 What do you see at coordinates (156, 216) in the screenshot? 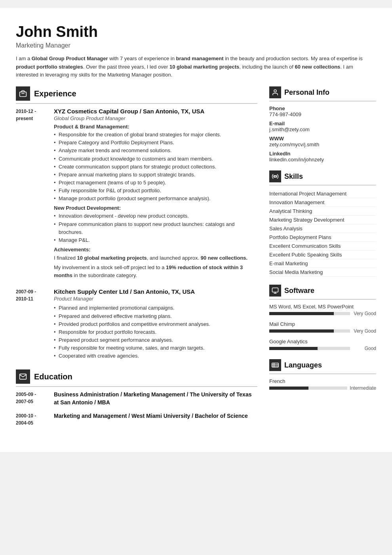
I see `bullet-item: Innovation development - develop new pro…` at bounding box center [156, 216].